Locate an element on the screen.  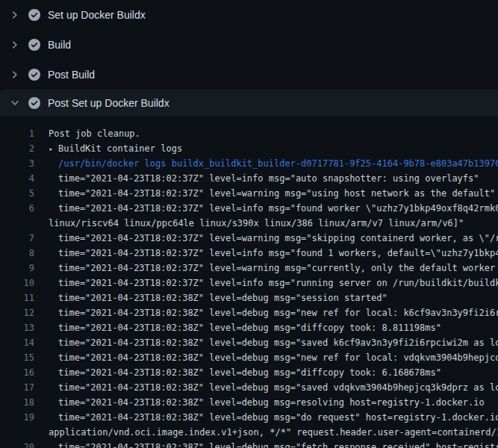
log-line: 20 time="2021-04-23T18:02:38Z" level=deb… is located at coordinates (249, 444).